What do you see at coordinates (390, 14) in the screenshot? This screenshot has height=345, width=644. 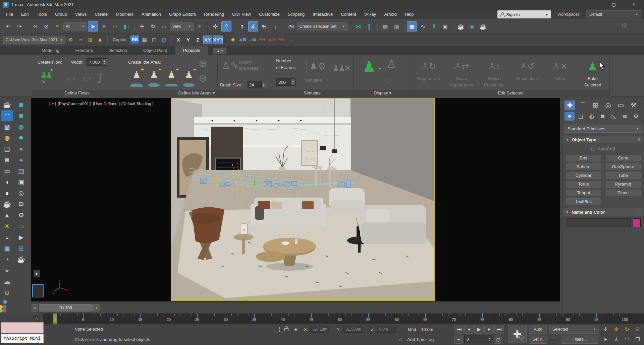 I see `menu-arnold: Arnold` at bounding box center [390, 14].